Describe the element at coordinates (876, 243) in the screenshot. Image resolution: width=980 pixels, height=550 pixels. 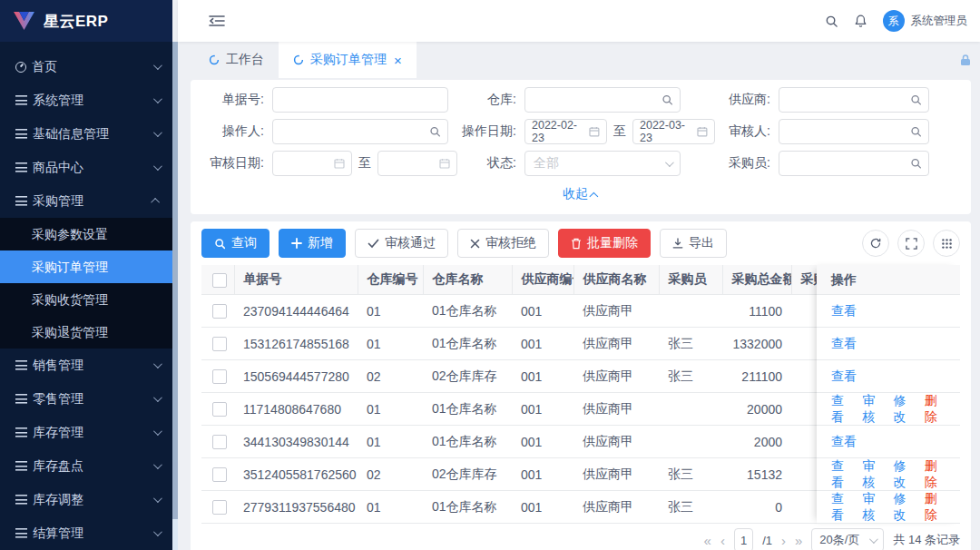
I see `refresh-icon` at that location.